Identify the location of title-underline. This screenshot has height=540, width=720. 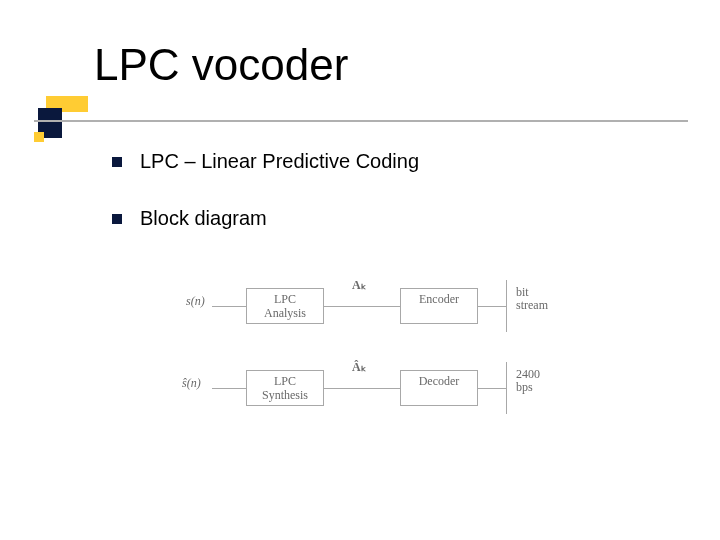
(361, 121).